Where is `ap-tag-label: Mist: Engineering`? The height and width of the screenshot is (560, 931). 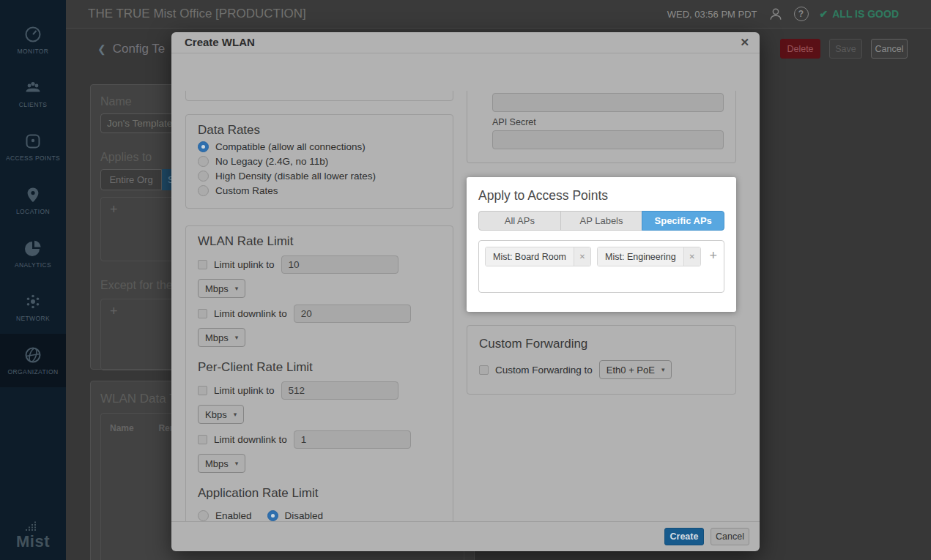
ap-tag-label: Mist: Engineering is located at coordinates (640, 256).